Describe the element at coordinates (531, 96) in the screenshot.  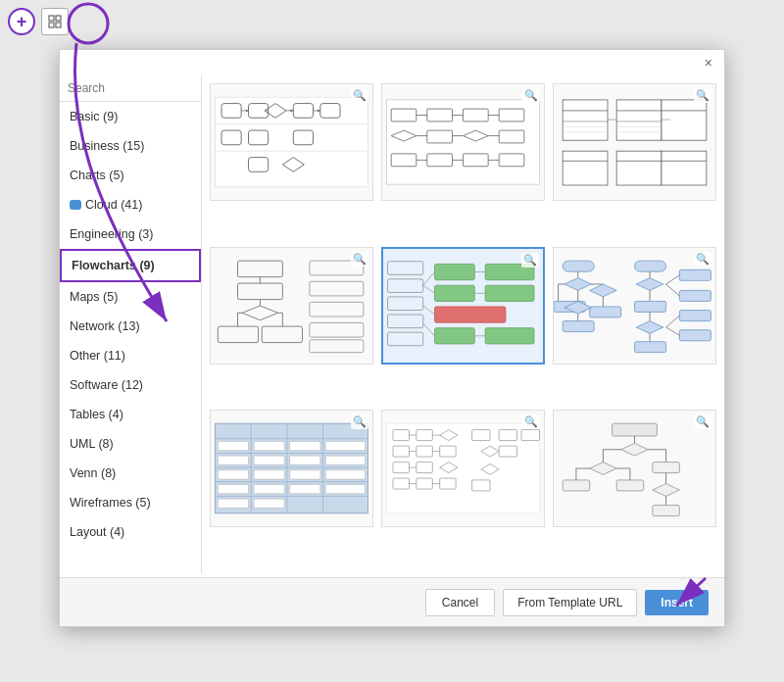
I see `zoom-icon-2: 🔍` at that location.